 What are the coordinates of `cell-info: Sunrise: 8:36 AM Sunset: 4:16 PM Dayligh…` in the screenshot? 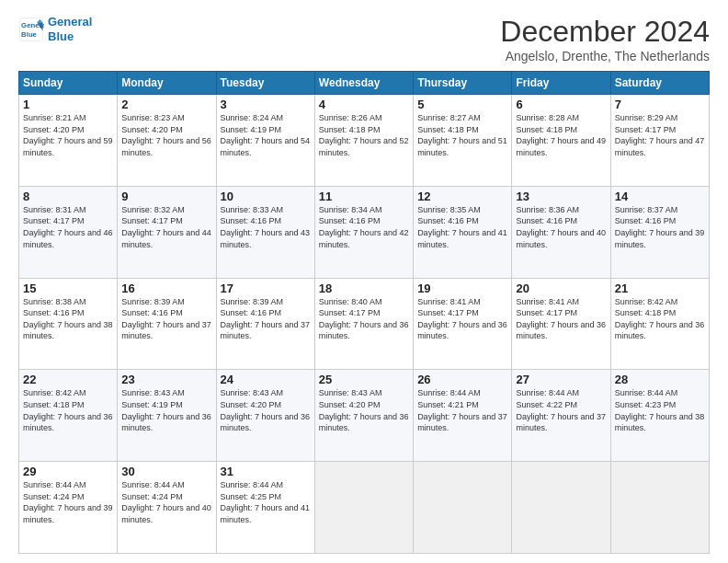 It's located at (561, 227).